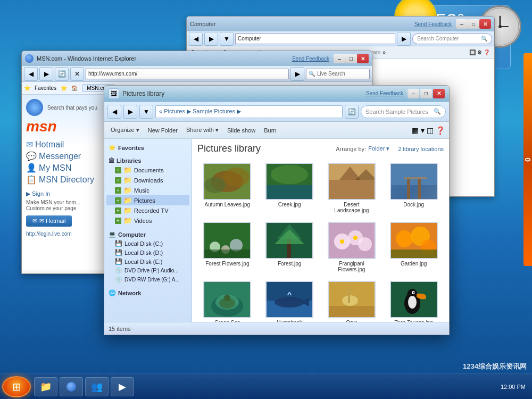 The height and width of the screenshot is (399, 532). I want to click on explorer-close-button: ✕, so click(439, 94).